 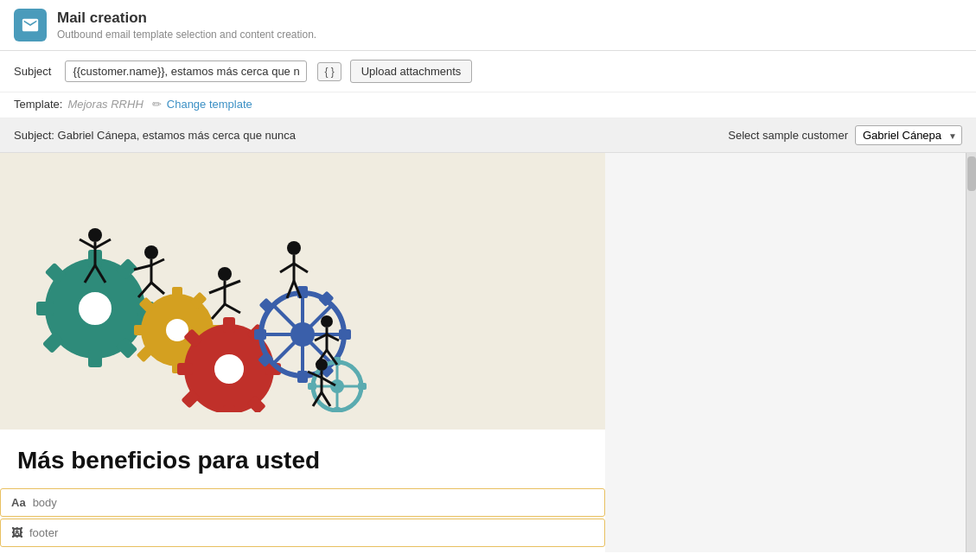 I want to click on toolbar: Subject { } Upload attachments, so click(x=488, y=72).